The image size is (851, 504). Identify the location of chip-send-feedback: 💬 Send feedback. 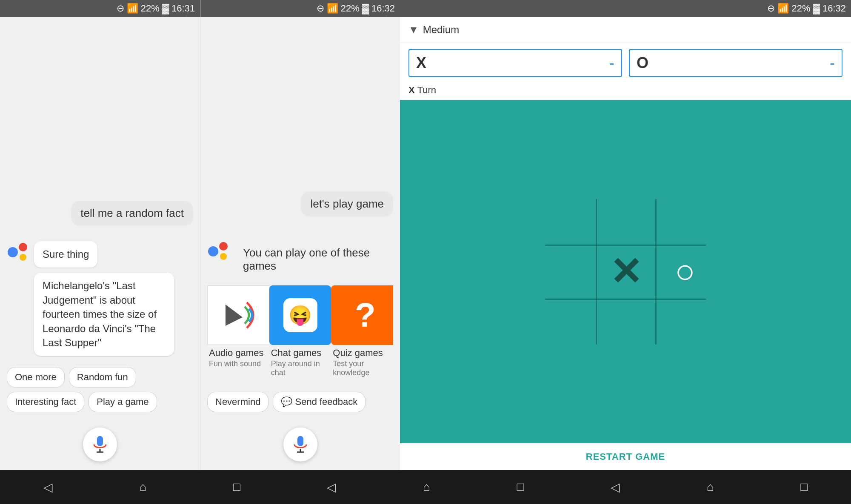
(319, 402).